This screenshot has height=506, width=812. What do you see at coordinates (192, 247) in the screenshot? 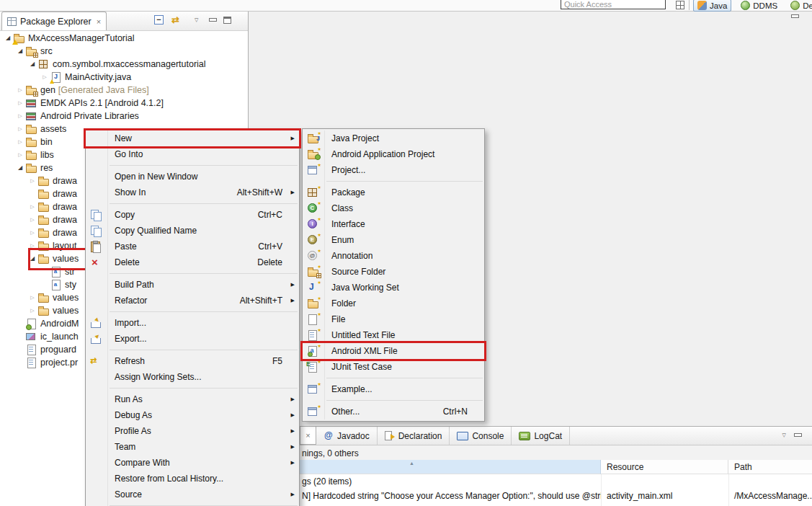
I see `menu-item-paste: PasteCtrl+V` at bounding box center [192, 247].